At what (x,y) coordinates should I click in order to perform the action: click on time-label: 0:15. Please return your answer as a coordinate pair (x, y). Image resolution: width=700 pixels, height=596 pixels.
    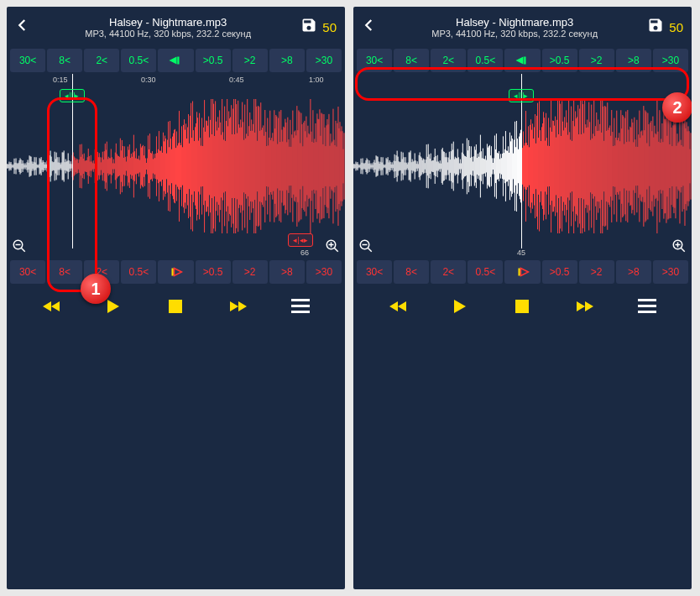
    Looking at the image, I should click on (60, 80).